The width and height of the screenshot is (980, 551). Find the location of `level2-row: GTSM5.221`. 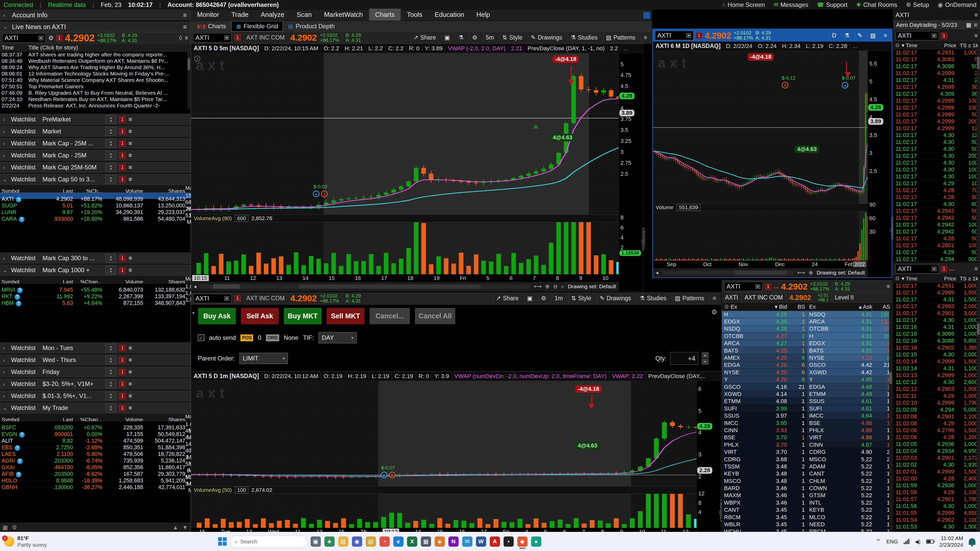

level2-row: GTSM5.221 is located at coordinates (850, 496).